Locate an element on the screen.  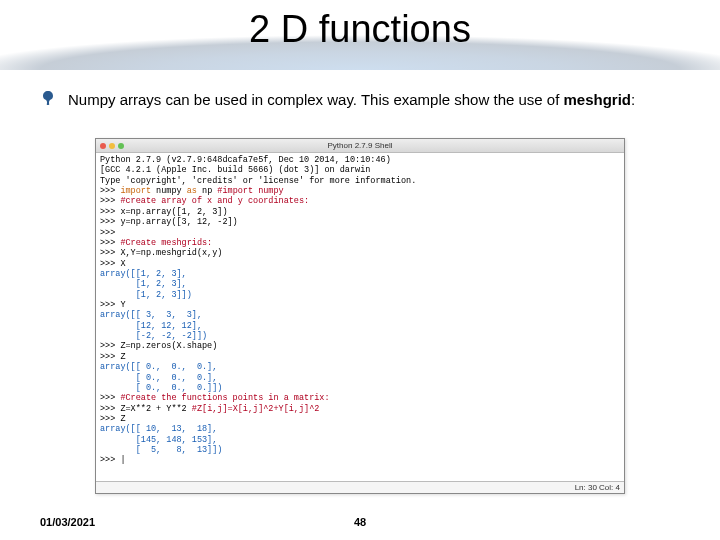
slide-title: 2 D functions is located at coordinates (360, 30).